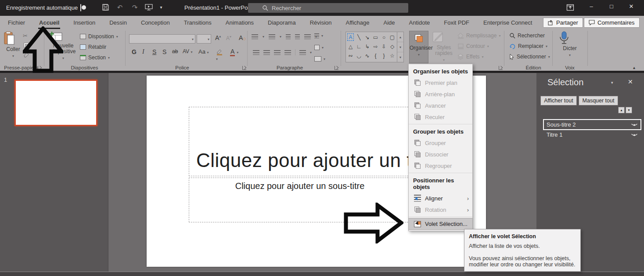  What do you see at coordinates (242, 38) in the screenshot?
I see `clear-formatting-button: A◇` at bounding box center [242, 38].